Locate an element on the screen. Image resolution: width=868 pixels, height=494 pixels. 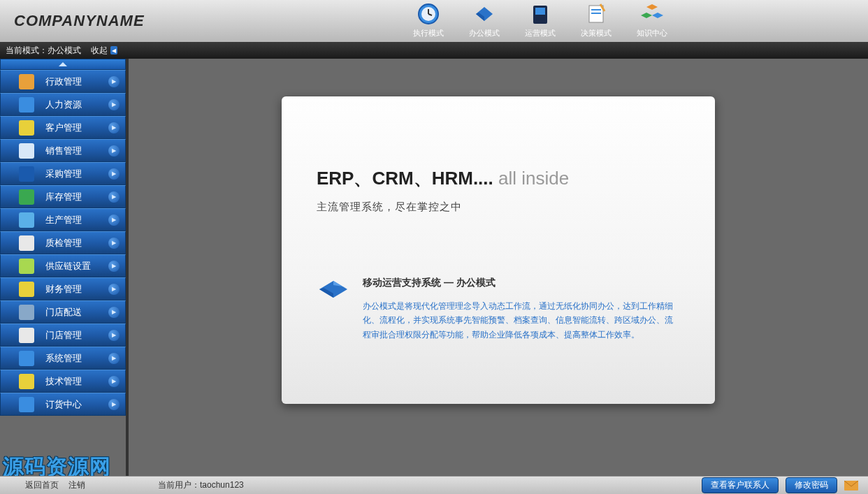
topnav-item-book: 办公模式 is located at coordinates (484, 20).